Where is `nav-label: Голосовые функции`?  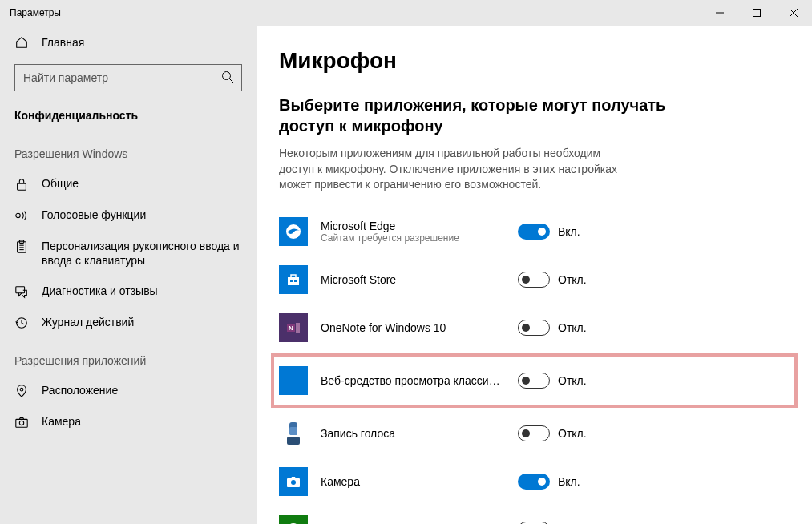 nav-label: Голосовые функции is located at coordinates (142, 215).